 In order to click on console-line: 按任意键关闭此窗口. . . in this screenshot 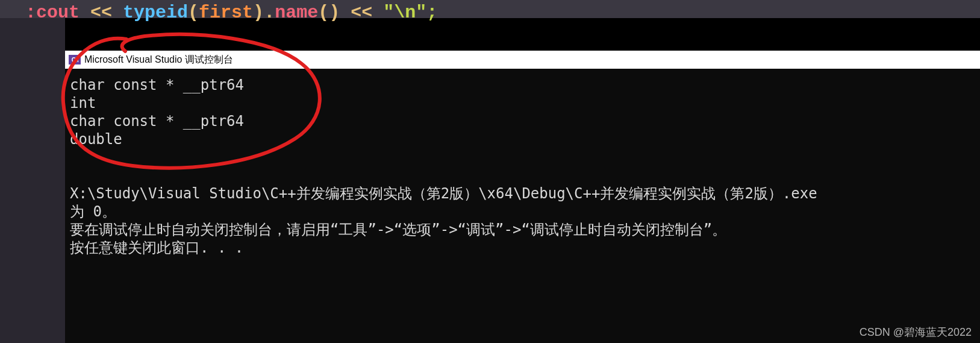, I will do `click(157, 248)`.